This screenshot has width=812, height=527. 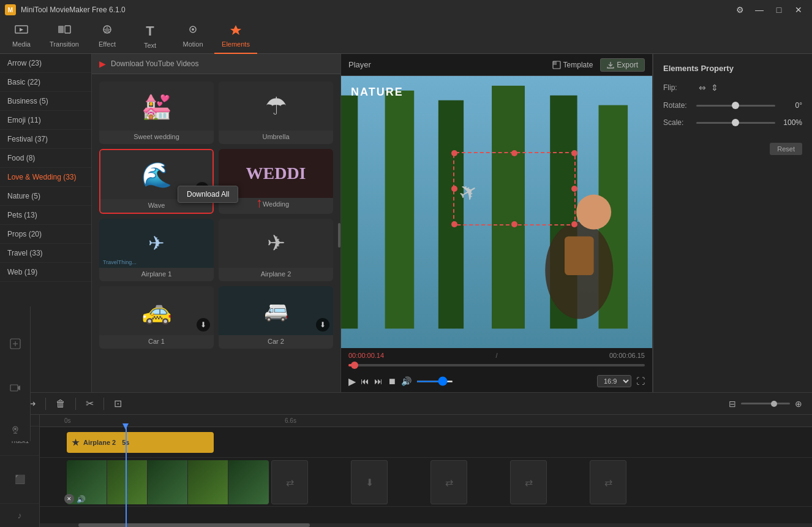 I want to click on car2-icon: 🚐, so click(x=276, y=311).